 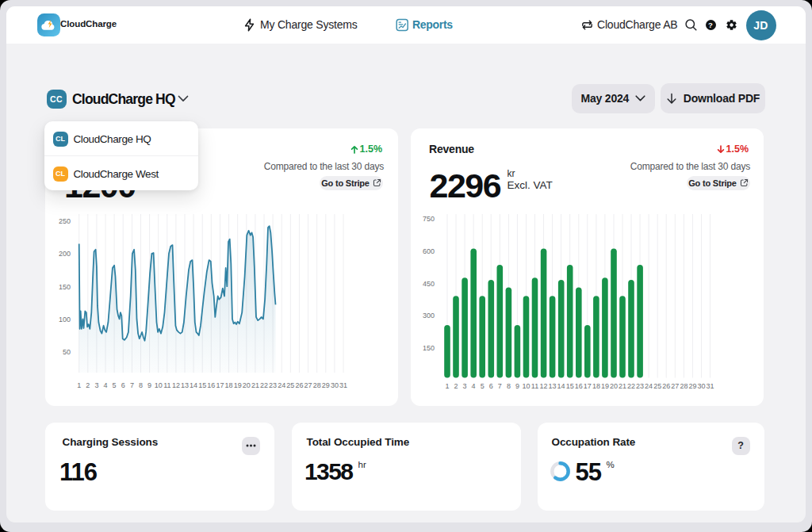 I want to click on svg-text: 750, so click(x=428, y=219).